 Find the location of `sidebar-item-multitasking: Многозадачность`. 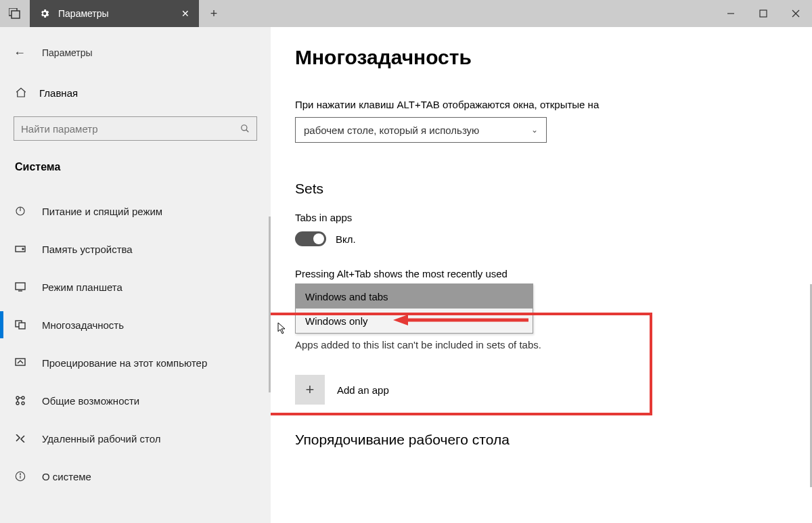

sidebar-item-multitasking: Многозадачность is located at coordinates (135, 325).